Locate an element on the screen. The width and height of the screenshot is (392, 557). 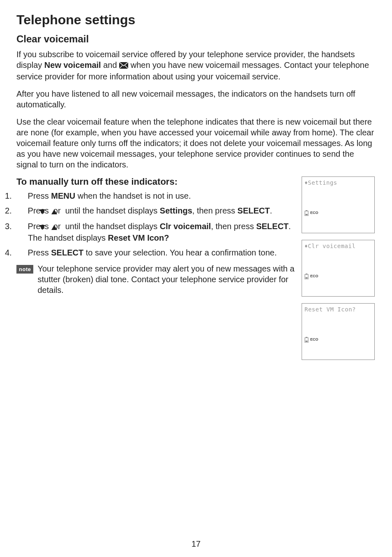
s3-mid3: , then press is located at coordinates (233, 226).